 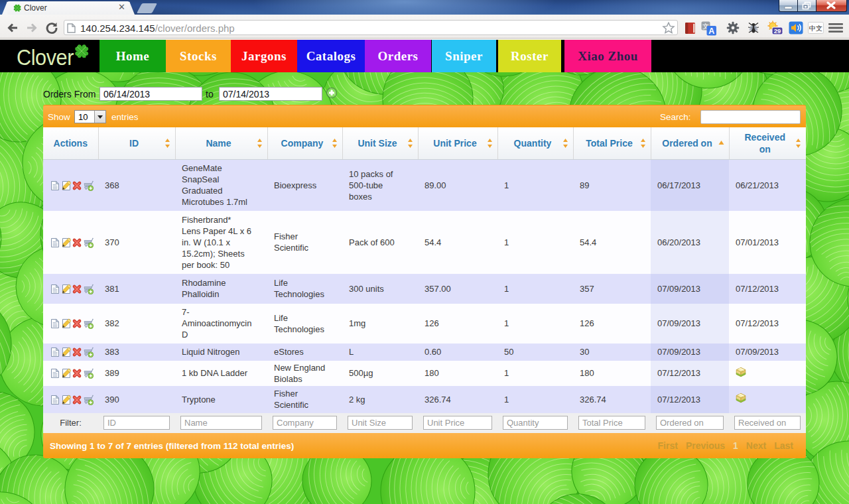 What do you see at coordinates (816, 28) in the screenshot?
I see `svg-text: 中文` at bounding box center [816, 28].